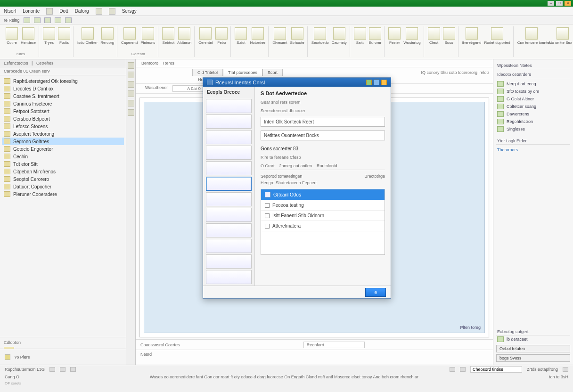 The height and width of the screenshot is (392, 573). I want to click on dialog-min-button, so click(369, 82).